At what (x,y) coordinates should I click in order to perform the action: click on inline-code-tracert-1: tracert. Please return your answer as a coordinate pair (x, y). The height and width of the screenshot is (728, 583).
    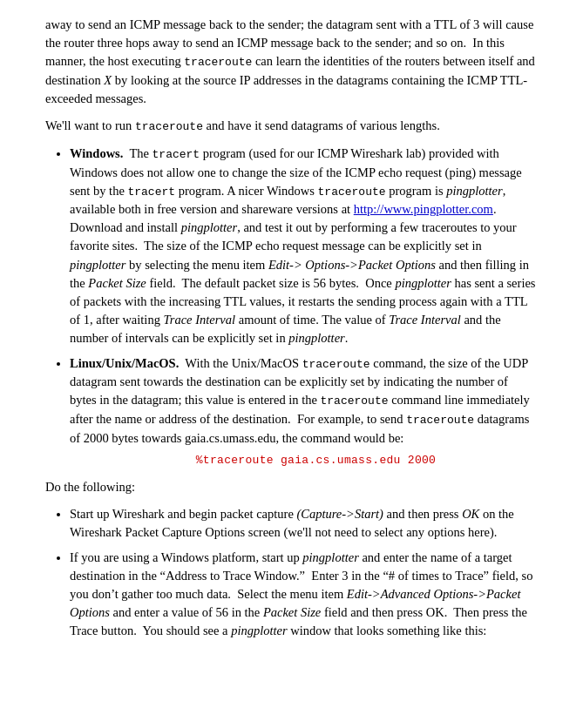
    Looking at the image, I should click on (176, 155).